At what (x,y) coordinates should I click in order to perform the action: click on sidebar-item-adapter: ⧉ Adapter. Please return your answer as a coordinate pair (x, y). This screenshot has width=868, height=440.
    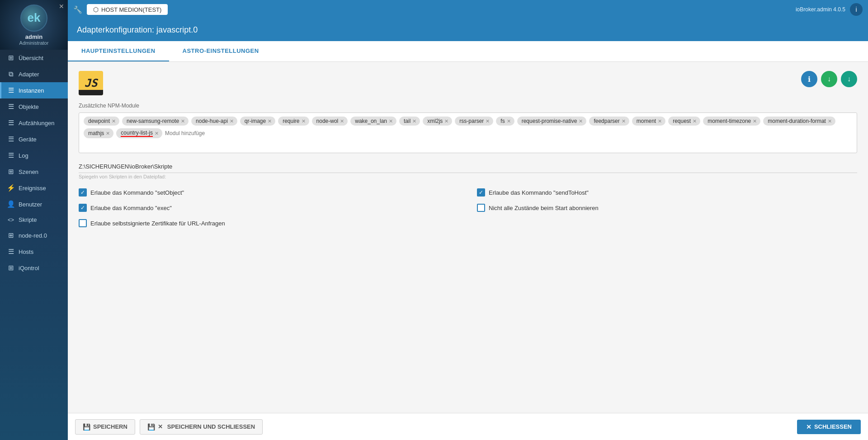
    Looking at the image, I should click on (34, 74).